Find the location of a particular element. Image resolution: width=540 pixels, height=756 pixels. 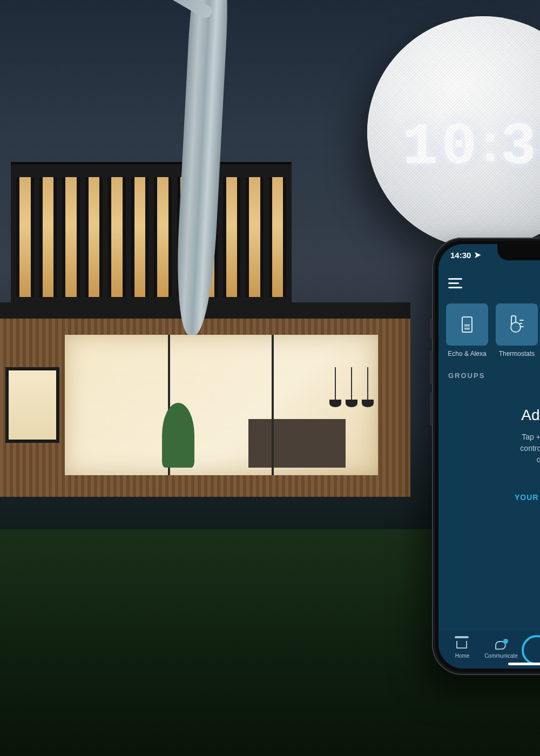

phone-screen: 14:30 ➤ DEVI Echo & Alexa is located at coordinates (489, 456).